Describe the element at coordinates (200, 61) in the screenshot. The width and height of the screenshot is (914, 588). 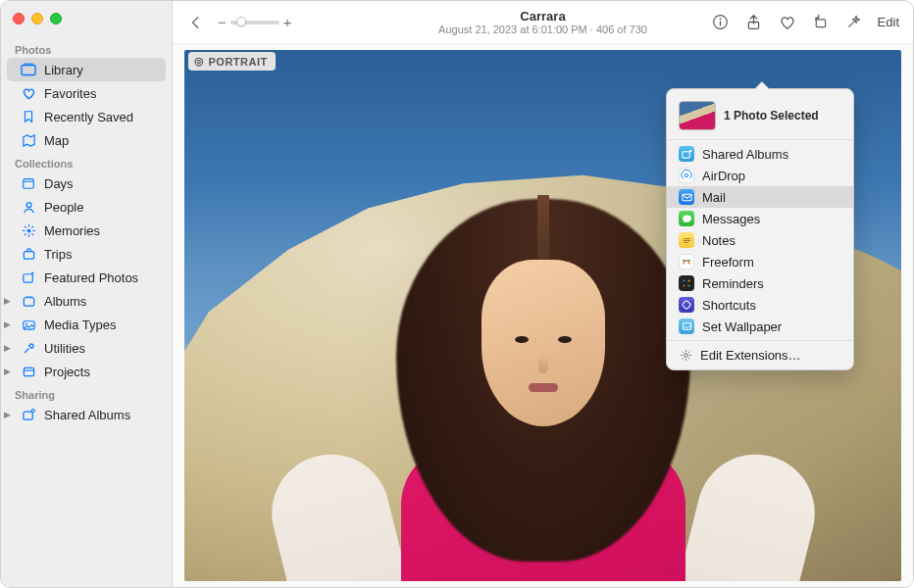
I see `portrait-badge-icon: ◎` at that location.